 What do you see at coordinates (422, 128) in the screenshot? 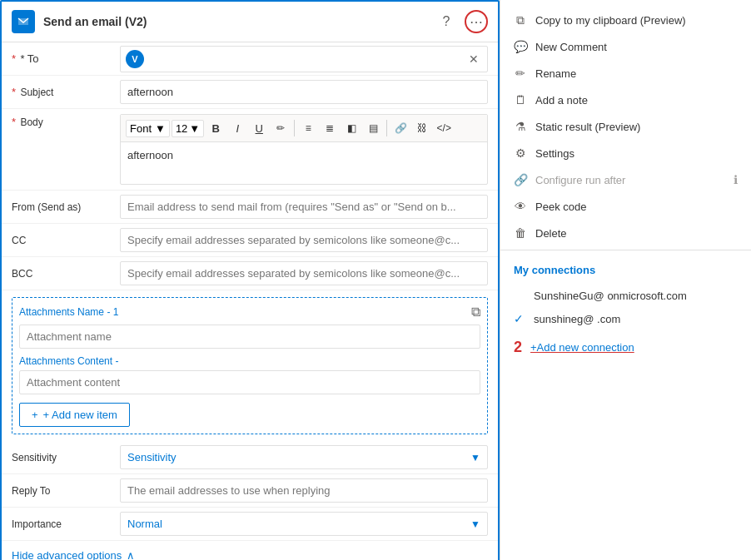
I see `unlink-button: ⛓` at bounding box center [422, 128].